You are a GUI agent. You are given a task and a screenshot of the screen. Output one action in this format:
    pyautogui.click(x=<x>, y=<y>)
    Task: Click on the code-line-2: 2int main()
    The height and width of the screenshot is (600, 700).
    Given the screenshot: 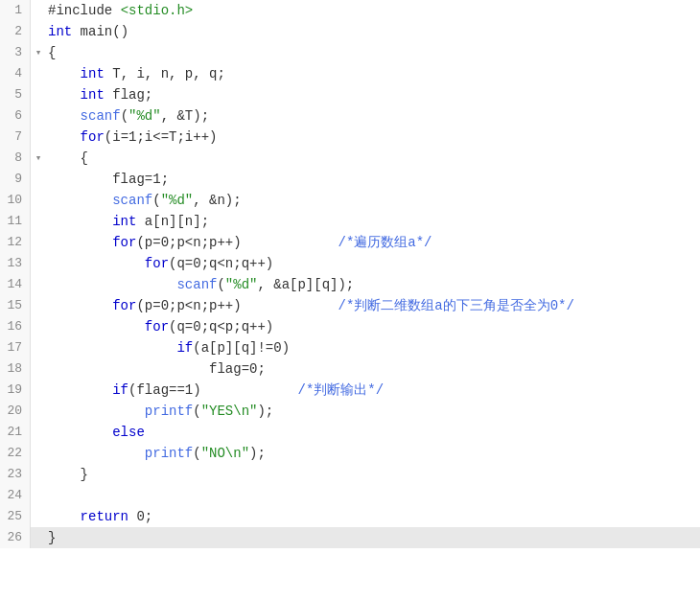 What is the action you would take?
    pyautogui.click(x=350, y=32)
    